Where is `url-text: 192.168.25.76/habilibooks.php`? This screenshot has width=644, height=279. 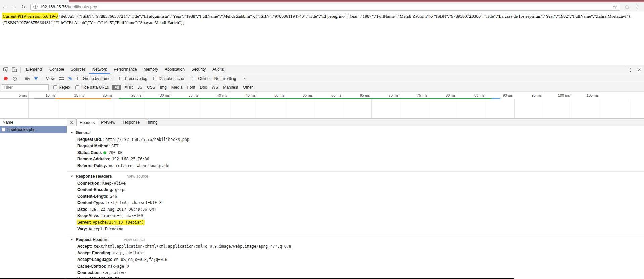 url-text: 192.168.25.76/habilibooks.php is located at coordinates (68, 7).